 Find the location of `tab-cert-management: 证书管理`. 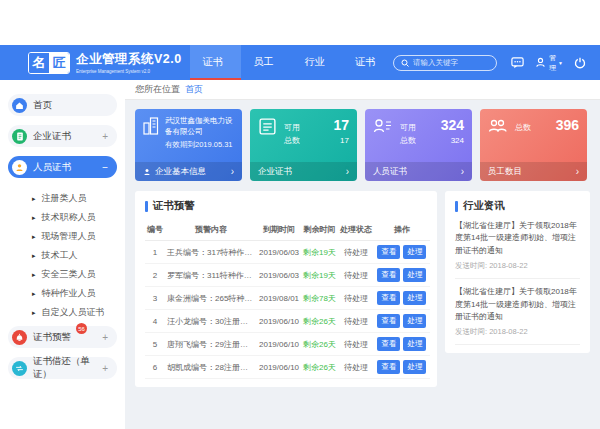

tab-cert-management: 证书管理 is located at coordinates (216, 62).